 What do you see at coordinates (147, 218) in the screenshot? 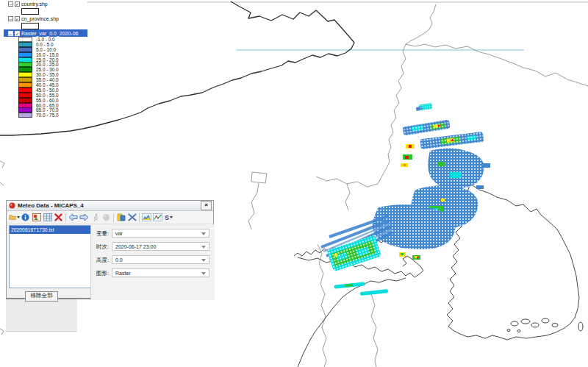
I see `area-chart-icon` at bounding box center [147, 218].